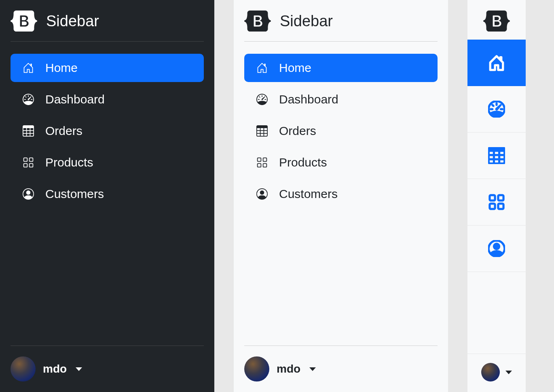 This screenshot has height=392, width=554. What do you see at coordinates (497, 202) in the screenshot?
I see `nav-products` at bounding box center [497, 202].